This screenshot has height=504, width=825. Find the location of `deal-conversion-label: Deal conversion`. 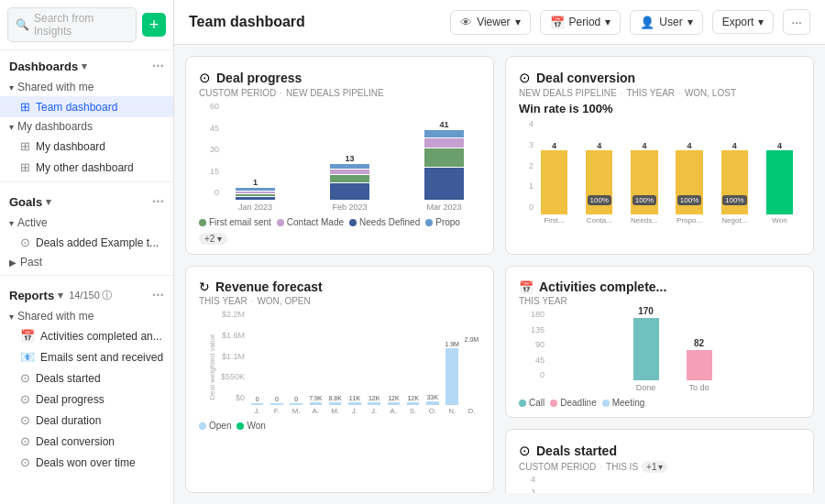

deal-conversion-label: Deal conversion is located at coordinates (75, 442).